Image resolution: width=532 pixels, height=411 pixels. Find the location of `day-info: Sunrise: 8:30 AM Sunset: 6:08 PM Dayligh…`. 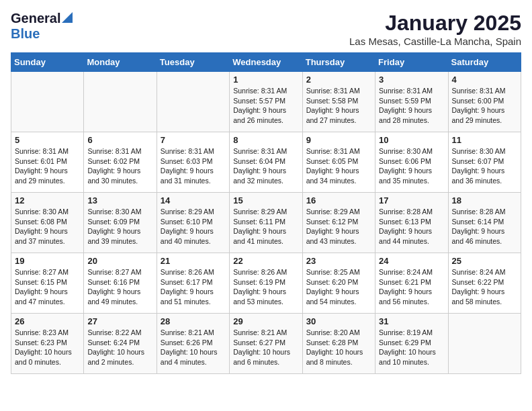

day-info: Sunrise: 8:30 AM Sunset: 6:08 PM Dayligh… is located at coordinates (47, 227).